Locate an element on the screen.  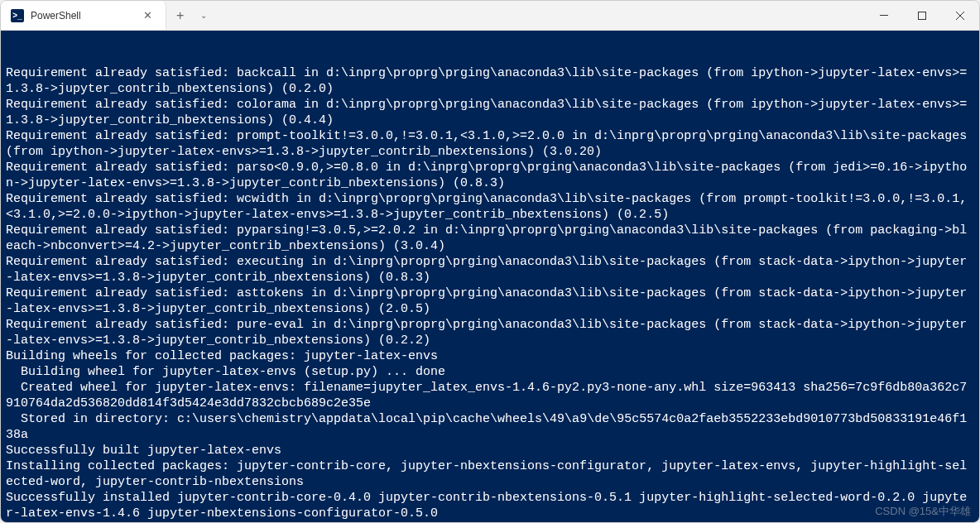
tab-close-button: ✕ is located at coordinates (147, 15).